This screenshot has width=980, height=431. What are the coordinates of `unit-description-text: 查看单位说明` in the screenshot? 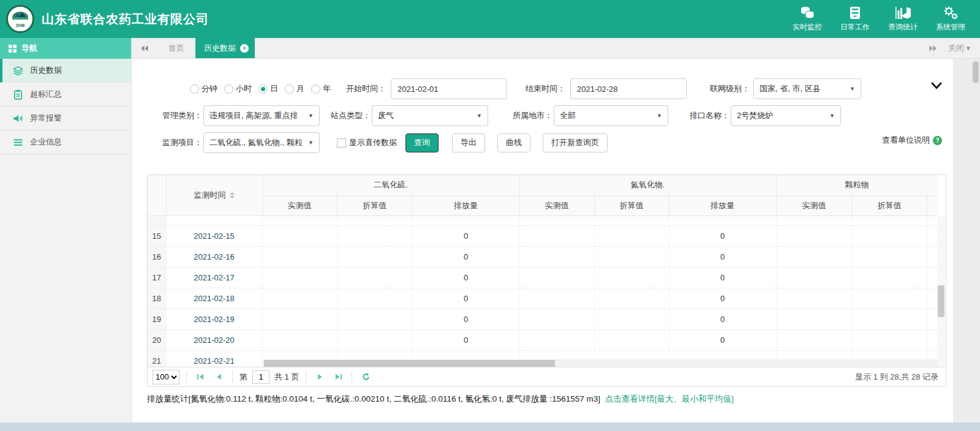 It's located at (906, 140).